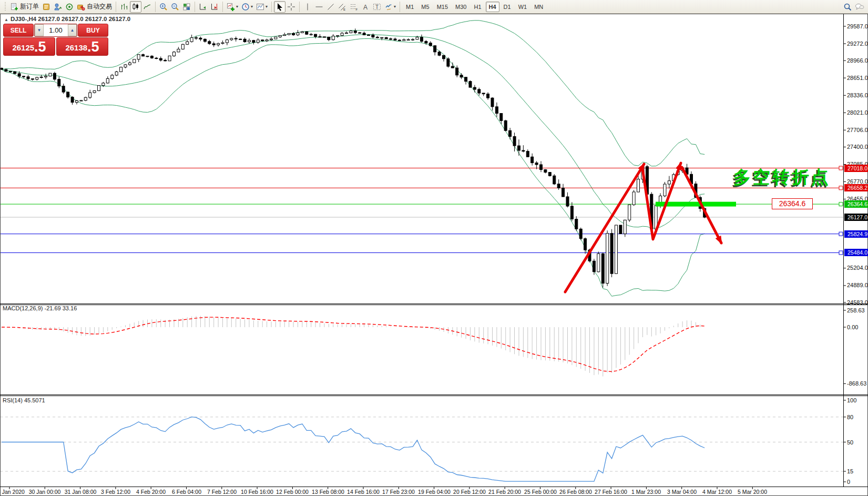 The image size is (868, 496). Describe the element at coordinates (45, 492) in the screenshot. I see `time-axis-label: 30 Jan 00:00` at that location.